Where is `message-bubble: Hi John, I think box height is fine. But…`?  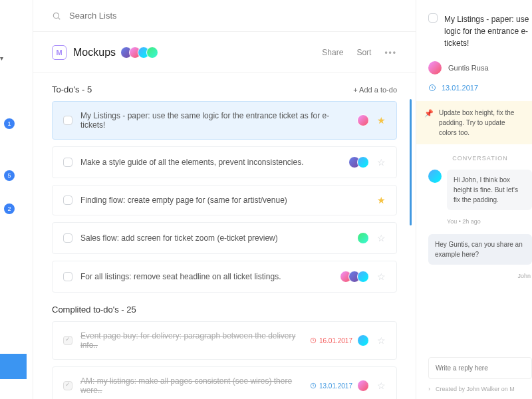
message-bubble: Hi John, I think box height is fine. But… is located at coordinates (489, 190).